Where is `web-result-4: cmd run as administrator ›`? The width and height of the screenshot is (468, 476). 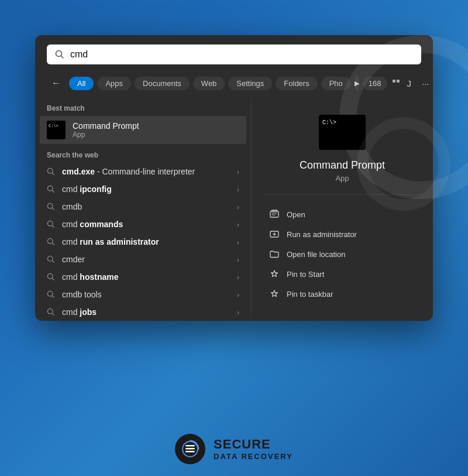
web-result-4: cmd run as administrator › is located at coordinates (143, 242).